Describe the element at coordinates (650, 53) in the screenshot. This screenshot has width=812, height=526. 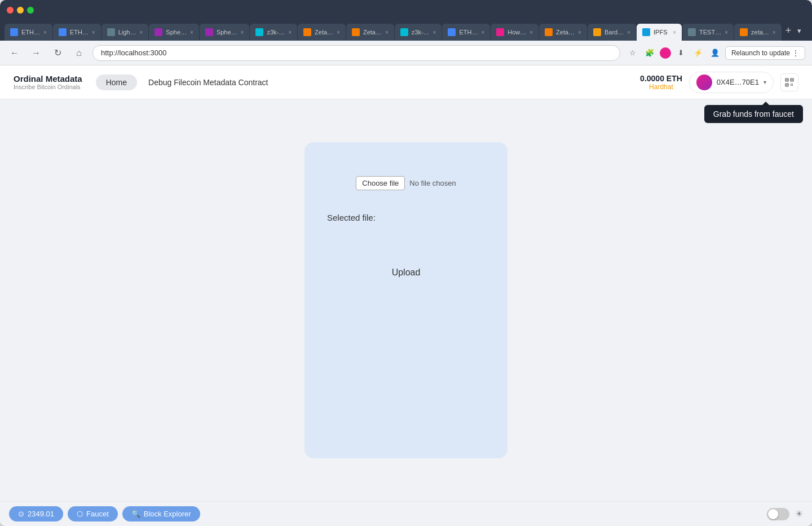
I see `extensions-icon: 🧩` at that location.